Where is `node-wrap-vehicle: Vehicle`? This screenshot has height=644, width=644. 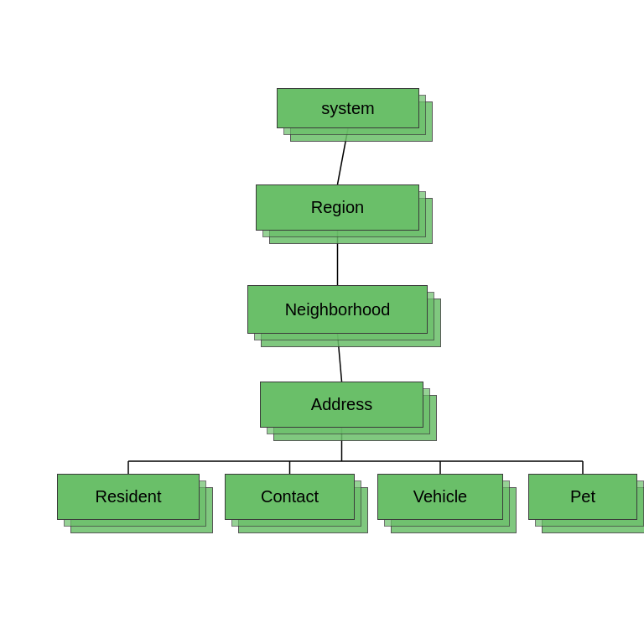
node-wrap-vehicle: Vehicle is located at coordinates (447, 503).